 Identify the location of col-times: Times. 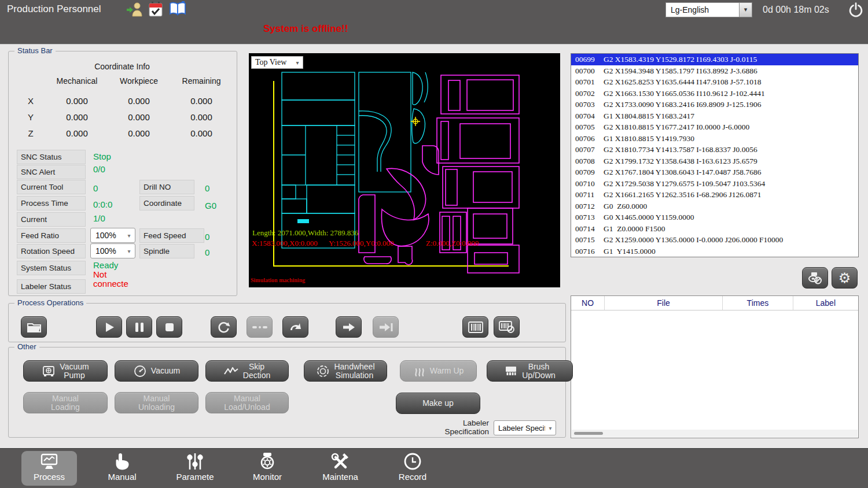
(758, 303).